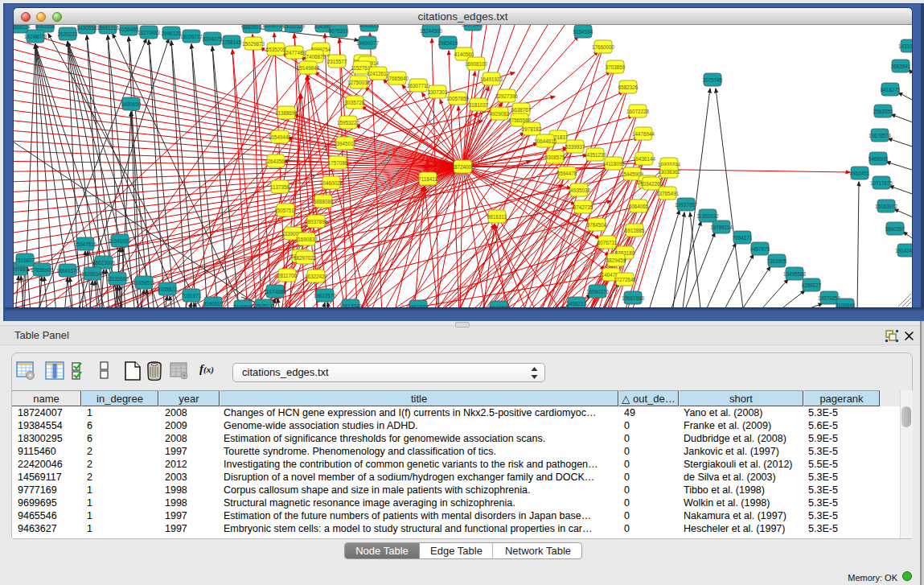 The height and width of the screenshot is (585, 924). Describe the element at coordinates (359, 82) in the screenshot. I see `svg-text: 12750036` at that location.